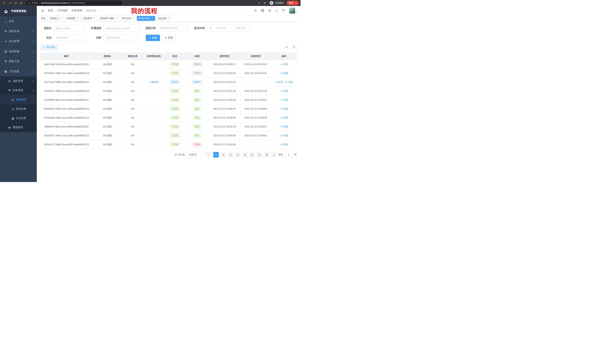 This screenshot has height=364, width=601. Describe the element at coordinates (267, 155) in the screenshot. I see `page-button: 11` at that location.